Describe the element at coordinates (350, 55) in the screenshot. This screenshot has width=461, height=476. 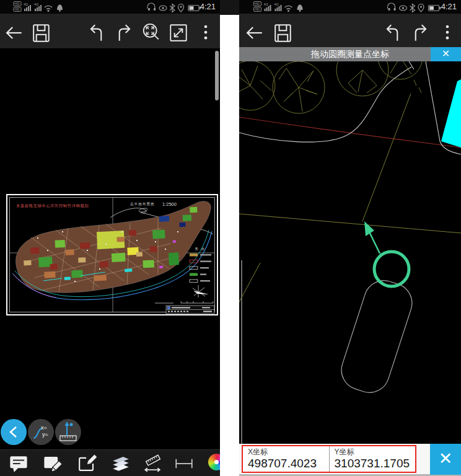
I see `banner-text: 拖动圆圈测量点坐标` at that location.